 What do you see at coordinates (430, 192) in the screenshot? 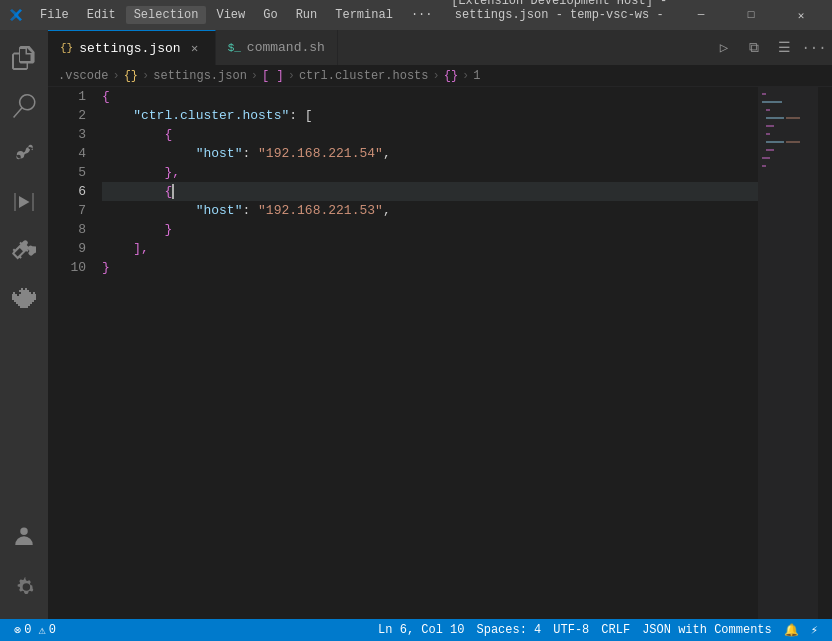
I see `code-line-6: {` at bounding box center [430, 192].